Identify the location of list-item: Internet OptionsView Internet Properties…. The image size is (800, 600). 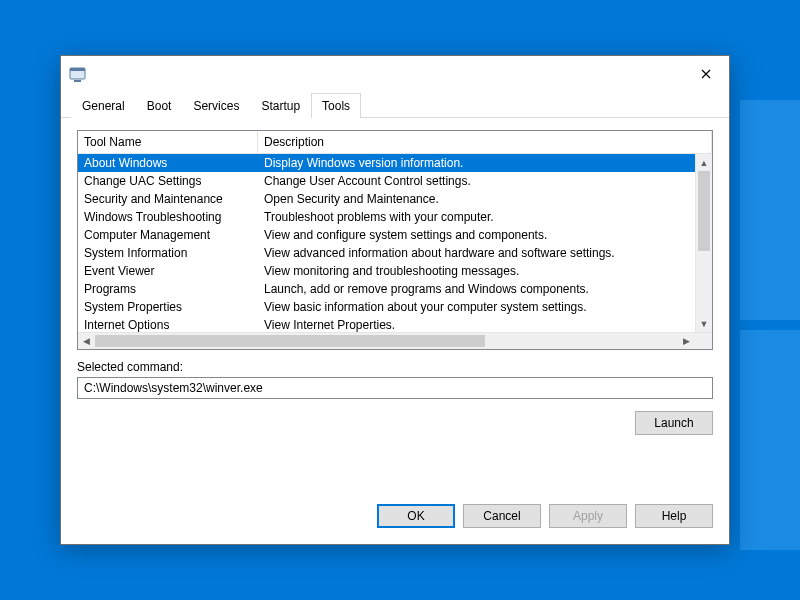
(395, 324).